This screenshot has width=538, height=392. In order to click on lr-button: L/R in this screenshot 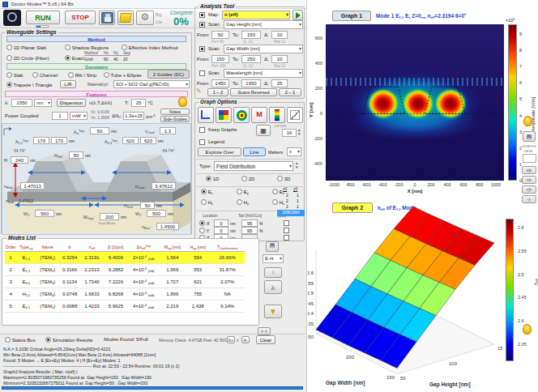, I will do `click(68, 84)`.